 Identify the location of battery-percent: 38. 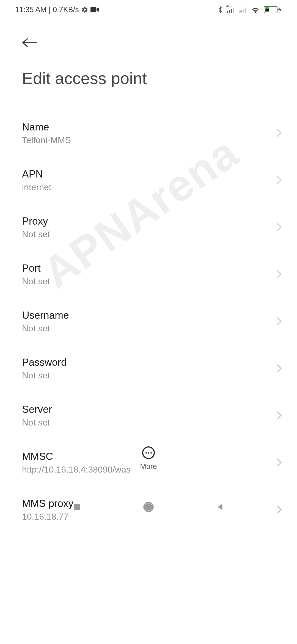
(267, 10).